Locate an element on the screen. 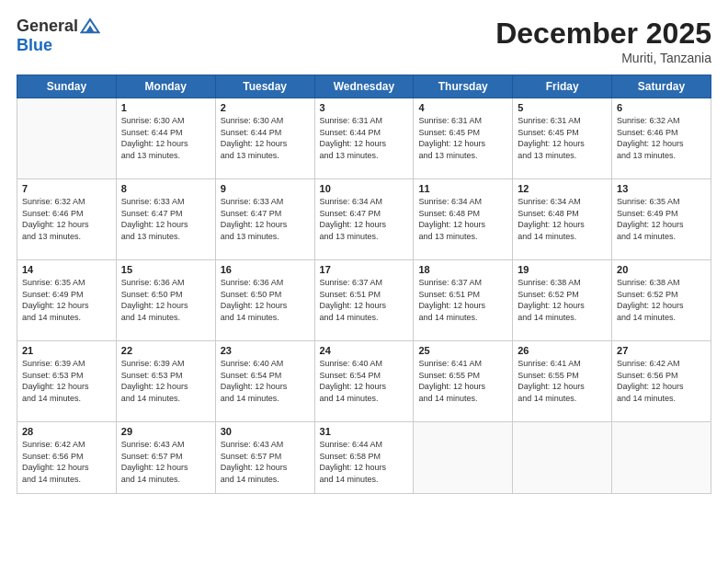 This screenshot has width=728, height=563. calendar-week-5: 28Sunrise: 6:42 AM Sunset: 6:56 PM Dayli… is located at coordinates (364, 458).